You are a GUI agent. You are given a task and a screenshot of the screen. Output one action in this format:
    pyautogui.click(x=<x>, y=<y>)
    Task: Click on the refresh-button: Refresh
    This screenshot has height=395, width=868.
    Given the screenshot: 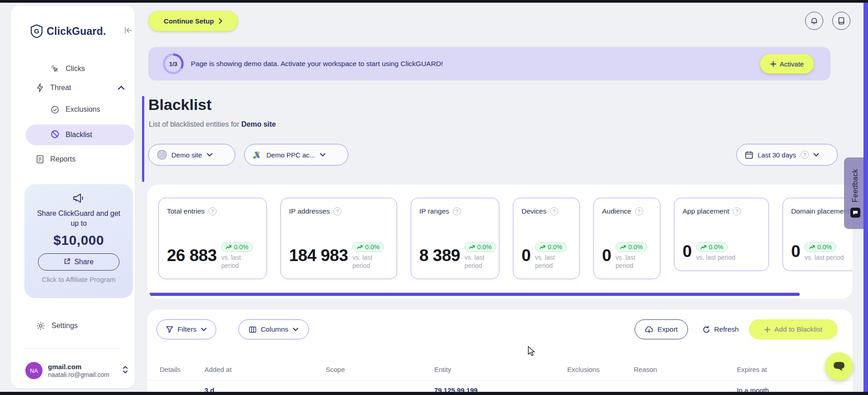 What is the action you would take?
    pyautogui.click(x=721, y=329)
    